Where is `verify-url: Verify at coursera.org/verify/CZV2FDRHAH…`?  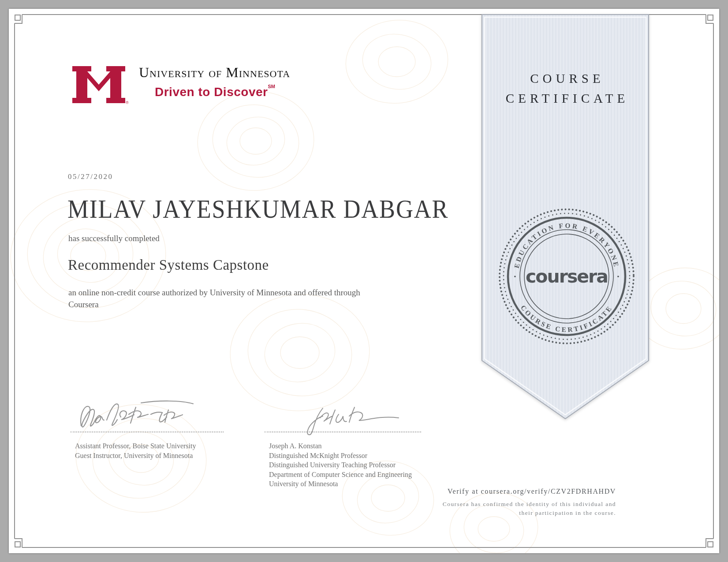
verify-url: Verify at coursera.org/verify/CZV2FDRHAH… is located at coordinates (529, 491).